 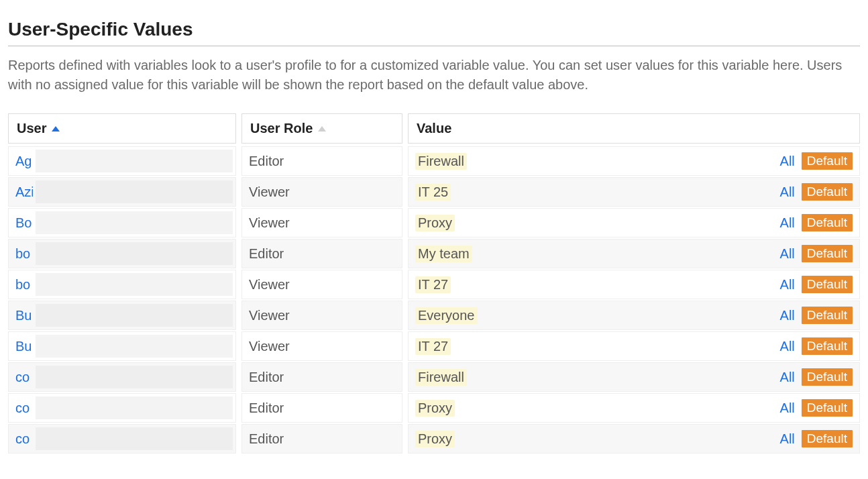 I want to click on table-row: coEditorFirewallAllDefault, so click(x=434, y=377).